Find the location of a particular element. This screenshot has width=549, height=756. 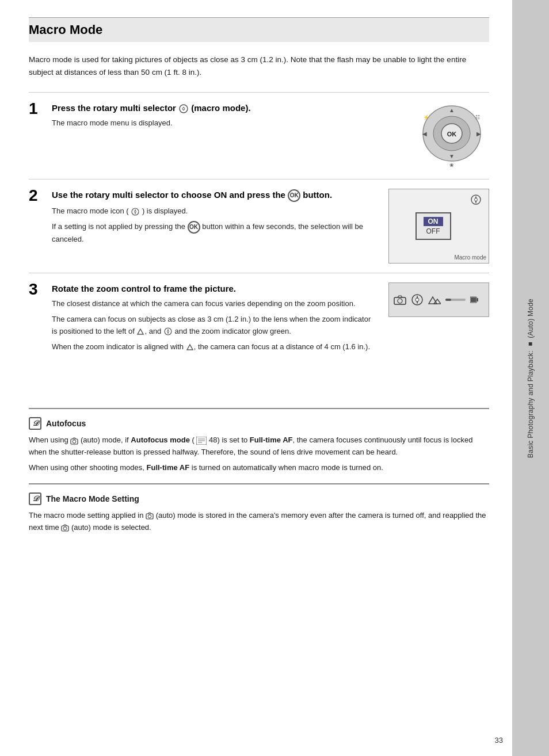

page-title: Macro Mode is located at coordinates (66, 30).